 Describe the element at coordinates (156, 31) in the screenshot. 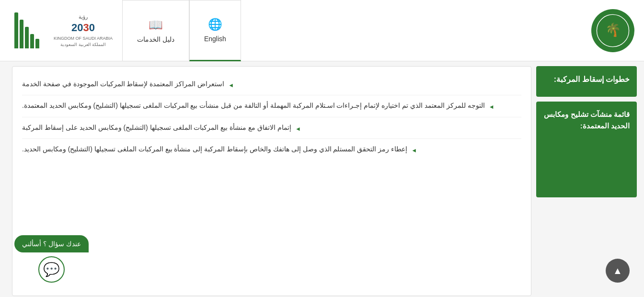

I see `services-guide-button: 📖 دليل الخدمات` at that location.